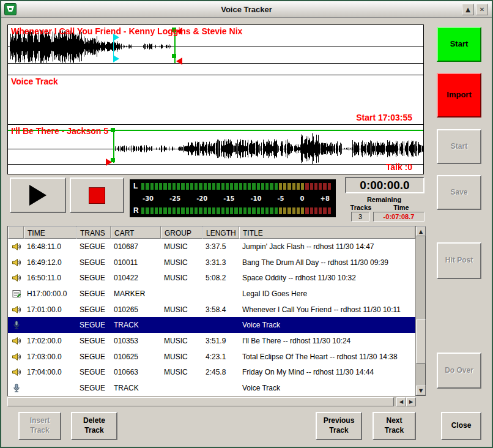 This screenshot has height=448, width=493. Describe the element at coordinates (212, 247) in the screenshot. I see `log-row: 16:48:11.0 SEGUE 010687 MUSIC 3:37.5 Jum…` at that location.